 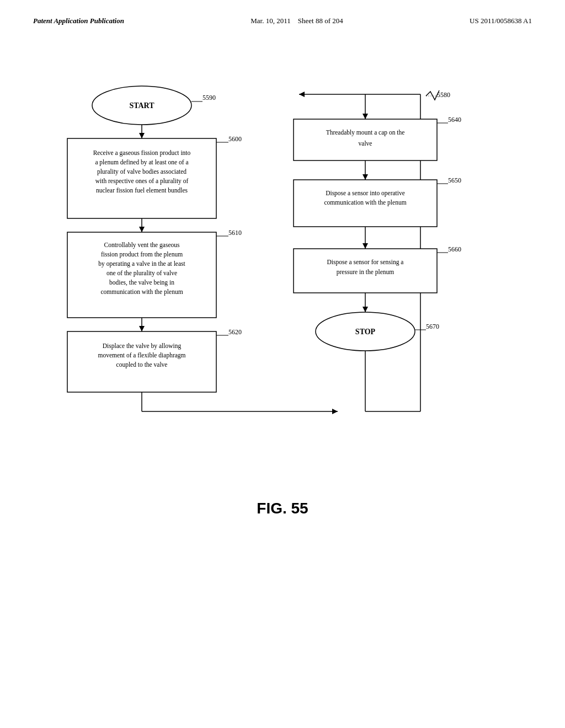 What do you see at coordinates (365, 332) in the screenshot?
I see `svg-text: STOP` at bounding box center [365, 332].